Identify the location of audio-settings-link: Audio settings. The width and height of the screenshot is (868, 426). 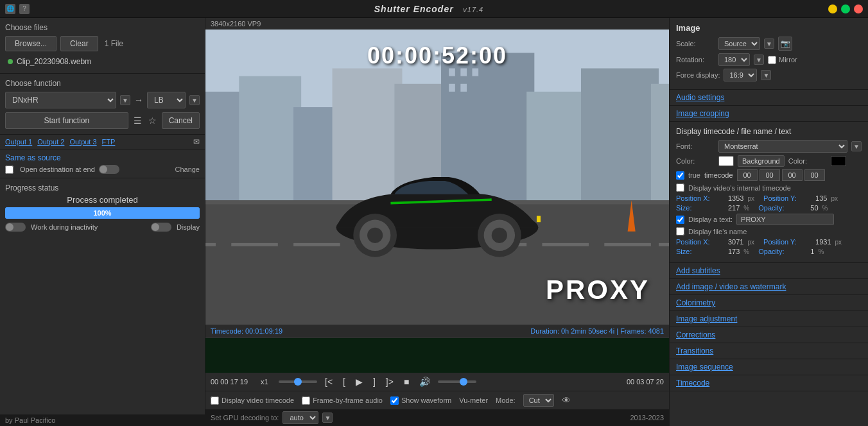
(769, 98).